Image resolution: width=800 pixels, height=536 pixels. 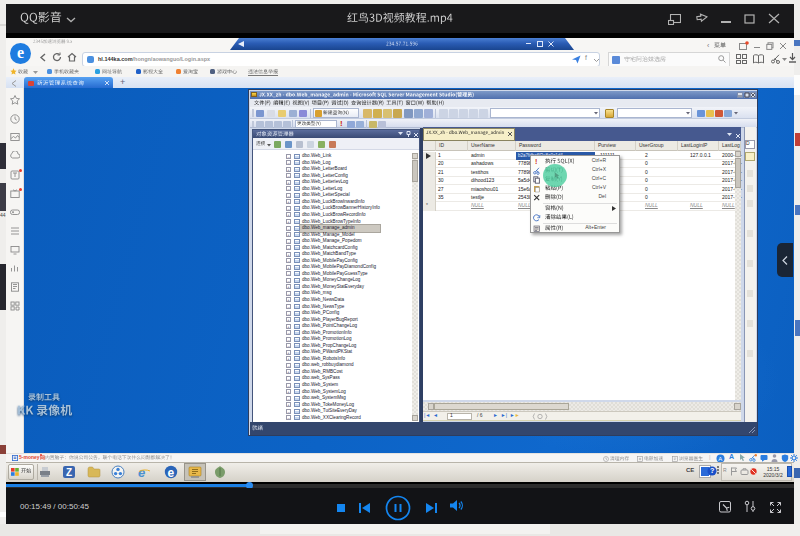 I want to click on svg-text: Z, so click(x=69, y=472).